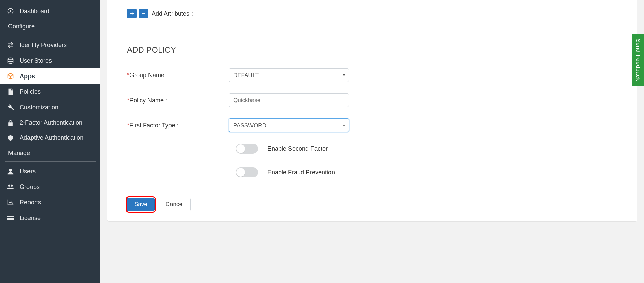 The image size is (644, 283). I want to click on dashboard-icon, so click(11, 11).